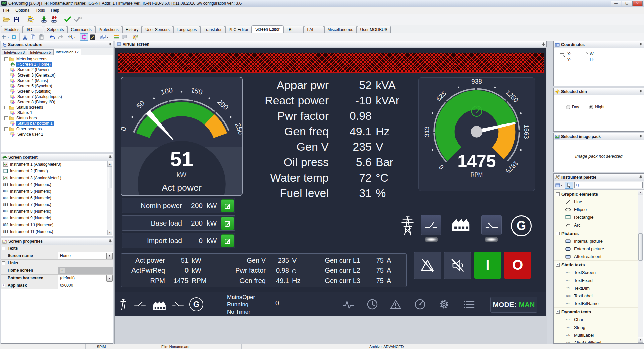  What do you see at coordinates (57, 263) in the screenshot?
I see `property-group-row: − Links` at bounding box center [57, 263].